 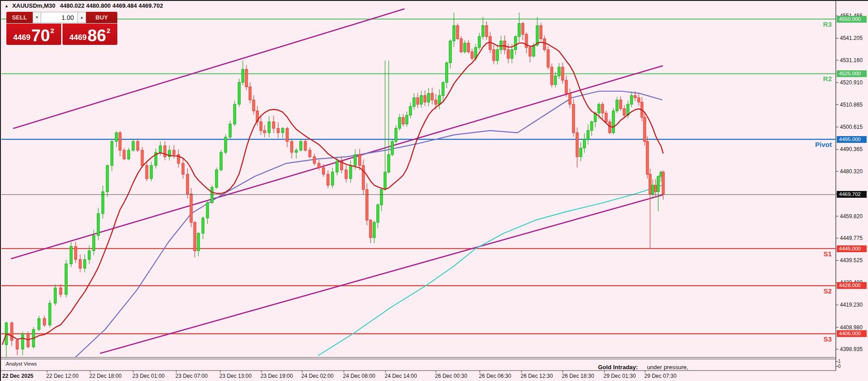 What do you see at coordinates (105, 376) in the screenshot?
I see `time-axis-label: 22 Dec 18:00` at bounding box center [105, 376].